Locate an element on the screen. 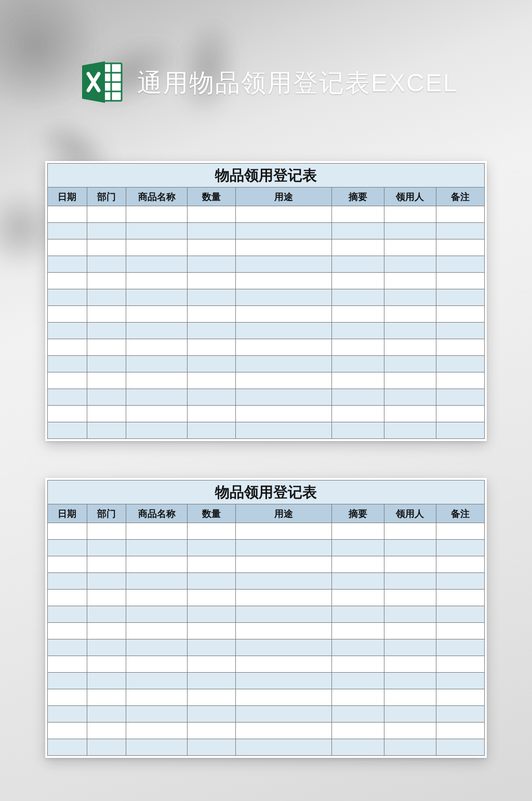 The width and height of the screenshot is (532, 801). col-receiver: 领用人 is located at coordinates (410, 197).